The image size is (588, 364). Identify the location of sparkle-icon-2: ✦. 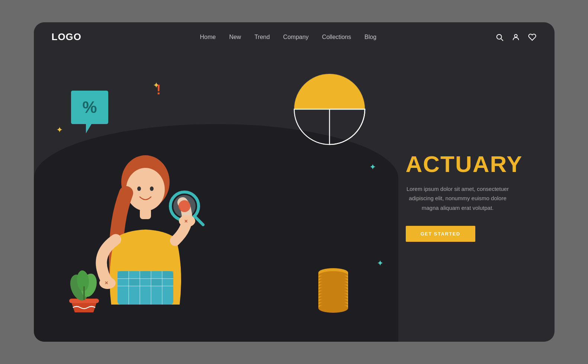
(60, 130).